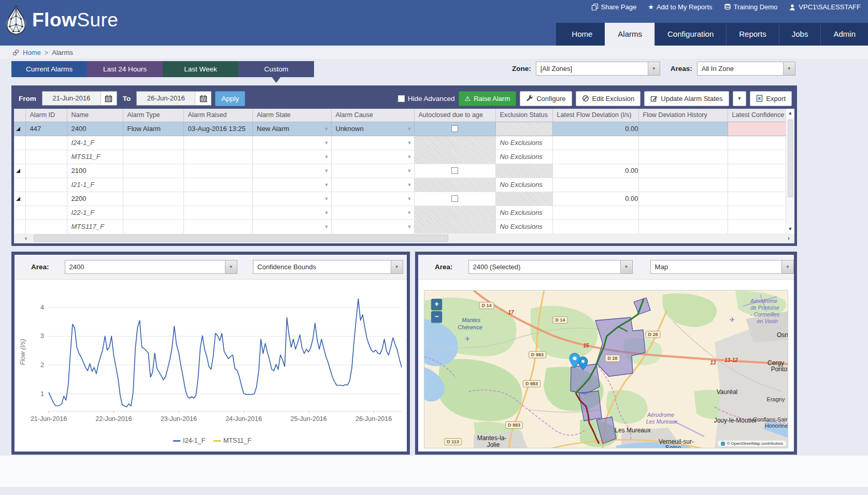  Describe the element at coordinates (614, 7) in the screenshot. I see `share-page-button: Share Page` at that location.